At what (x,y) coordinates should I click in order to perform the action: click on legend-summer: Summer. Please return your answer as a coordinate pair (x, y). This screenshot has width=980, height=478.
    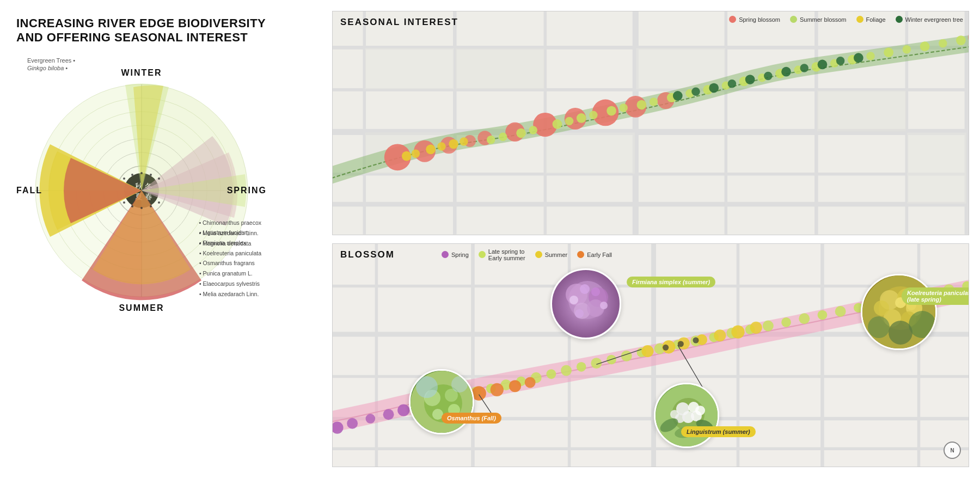
    Looking at the image, I should click on (552, 255).